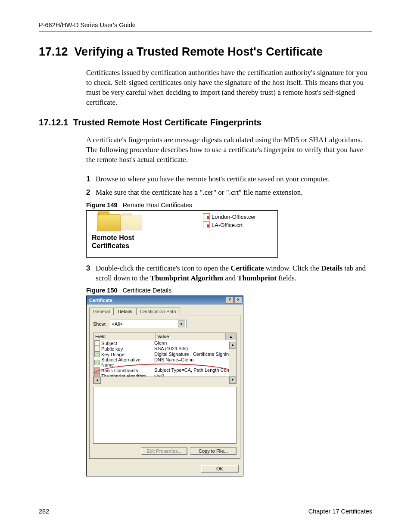 The height and width of the screenshot is (532, 411). What do you see at coordinates (182, 234) in the screenshot?
I see `figure-149: Remote Host Certificates London-Office.c…` at bounding box center [182, 234].